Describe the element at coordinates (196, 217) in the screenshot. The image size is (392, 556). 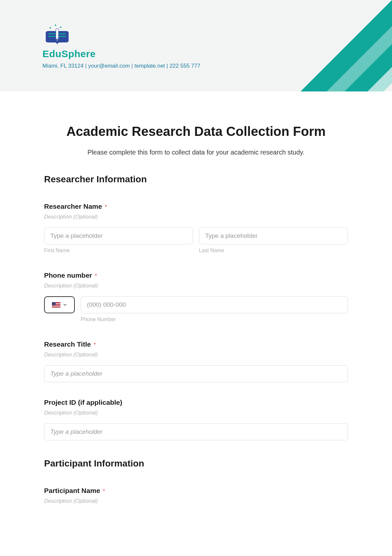
I see `desc-researcher-name: Description (Optional)` at that location.